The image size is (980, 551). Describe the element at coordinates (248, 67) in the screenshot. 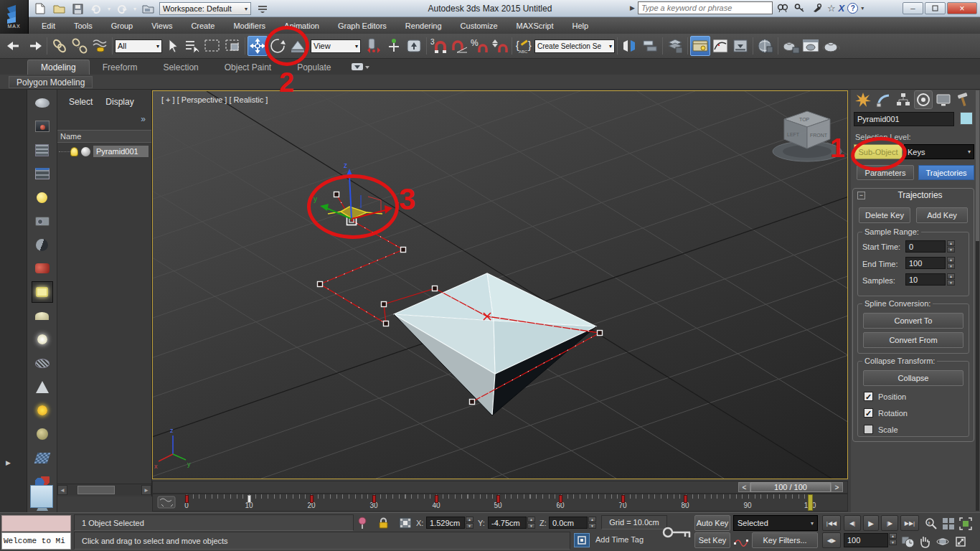

I see `ribbon-tab-object-paint: Object Paint` at that location.